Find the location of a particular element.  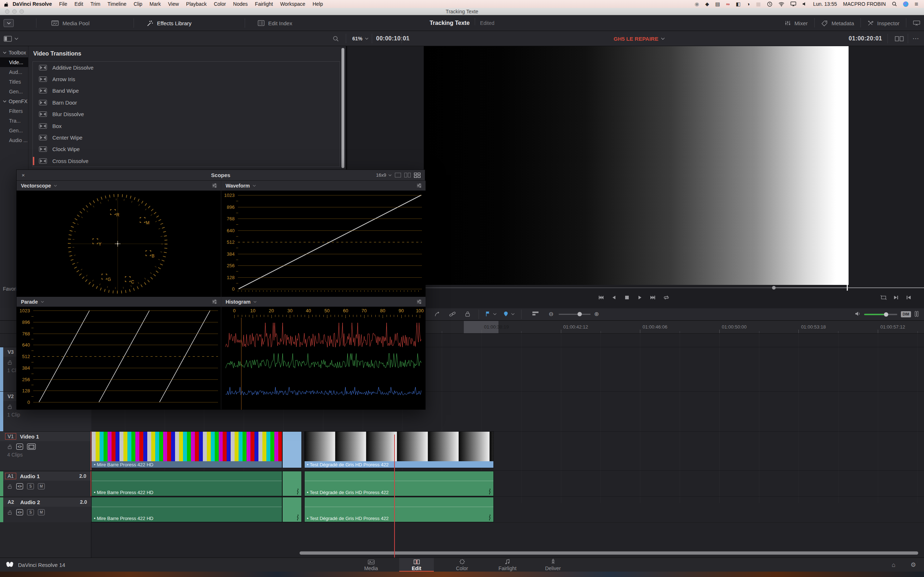

home-icon: ⌂ is located at coordinates (893, 565).